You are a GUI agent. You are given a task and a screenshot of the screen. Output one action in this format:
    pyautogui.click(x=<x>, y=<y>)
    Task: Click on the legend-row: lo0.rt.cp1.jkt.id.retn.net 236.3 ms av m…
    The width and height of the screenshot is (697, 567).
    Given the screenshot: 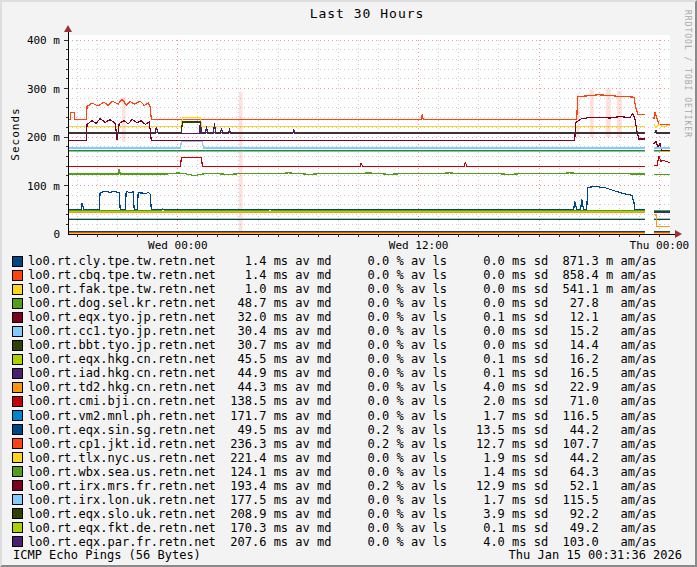 What is the action you would take?
    pyautogui.click(x=334, y=444)
    